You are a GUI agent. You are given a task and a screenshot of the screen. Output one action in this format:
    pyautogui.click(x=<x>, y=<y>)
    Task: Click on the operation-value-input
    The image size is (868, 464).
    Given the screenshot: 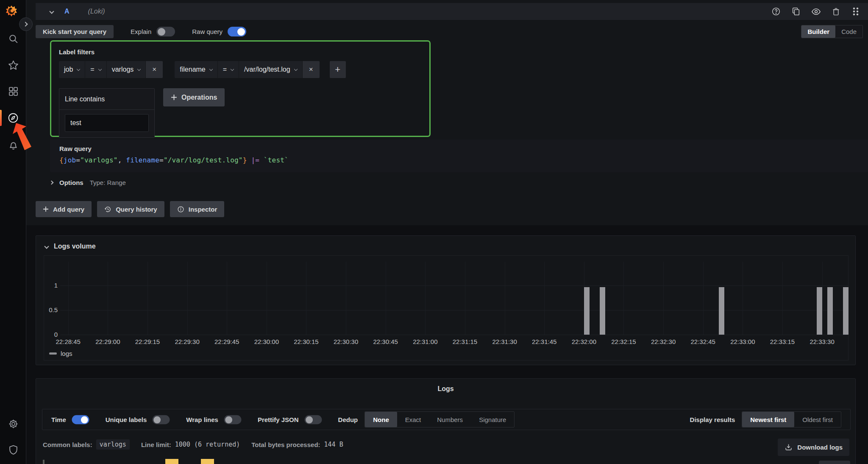 What is the action you would take?
    pyautogui.click(x=107, y=123)
    